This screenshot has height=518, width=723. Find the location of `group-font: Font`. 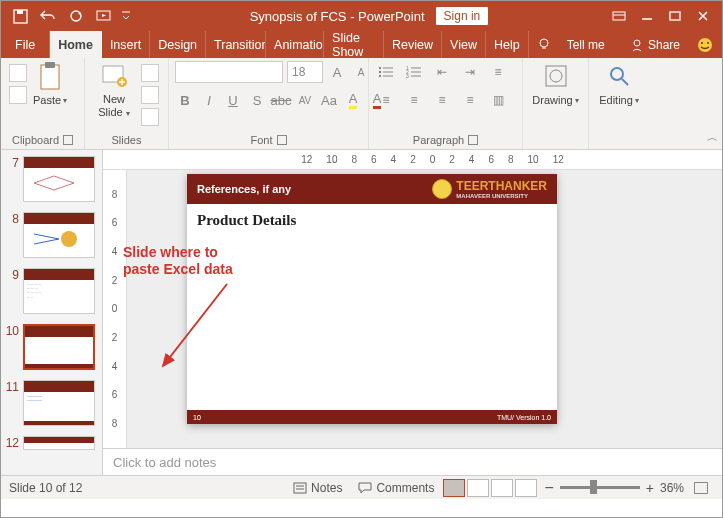

group-font: Font is located at coordinates (261, 140).